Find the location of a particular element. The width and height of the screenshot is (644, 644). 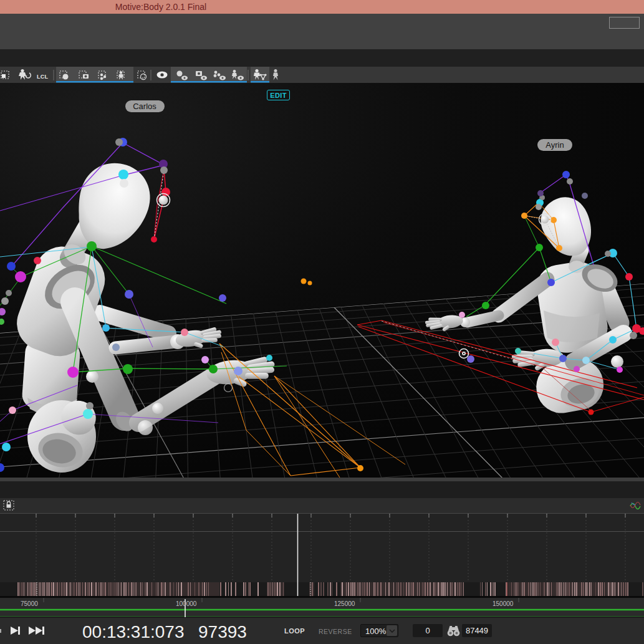

svg-text: LCL is located at coordinates (42, 77).